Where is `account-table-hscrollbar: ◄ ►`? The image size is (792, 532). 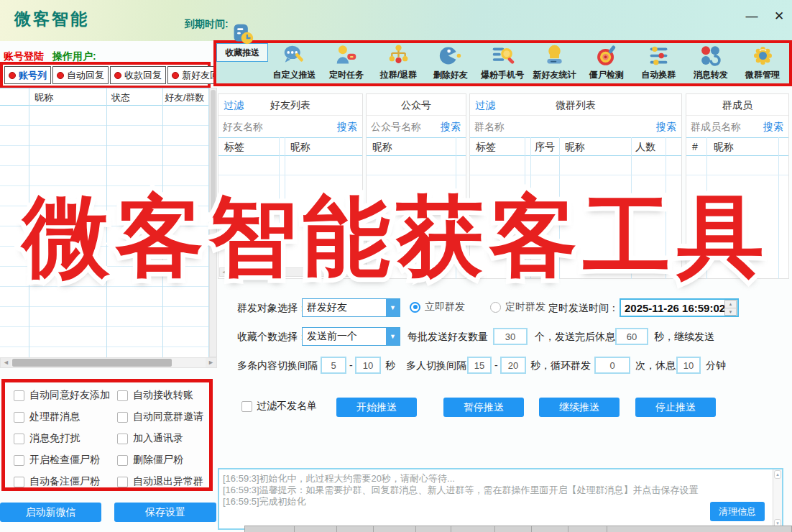 account-table-hscrollbar: ◄ ► is located at coordinates (109, 362).